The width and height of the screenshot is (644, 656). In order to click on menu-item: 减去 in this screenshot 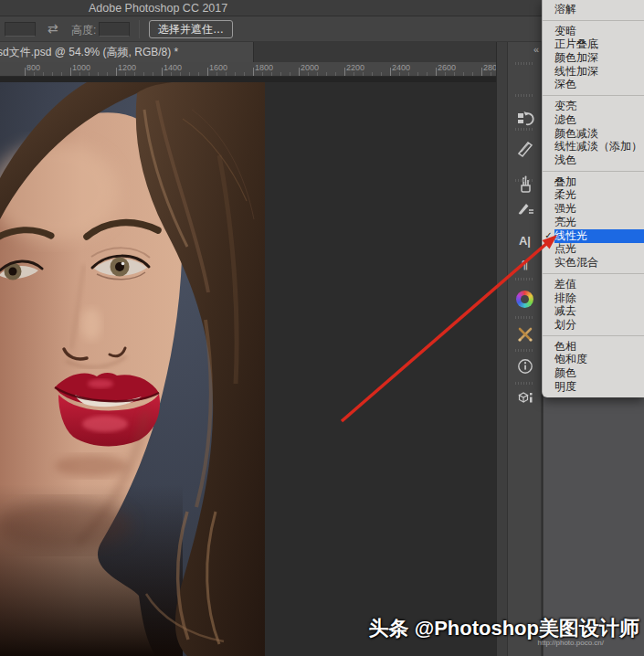, I will do `click(594, 311)`.